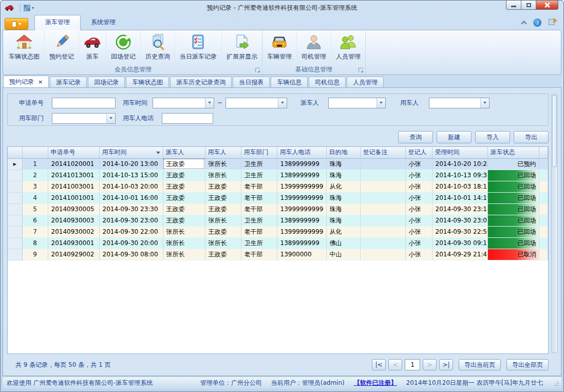  What do you see at coordinates (460, 153) in the screenshot?
I see `column-header: 受理时间` at bounding box center [460, 153].